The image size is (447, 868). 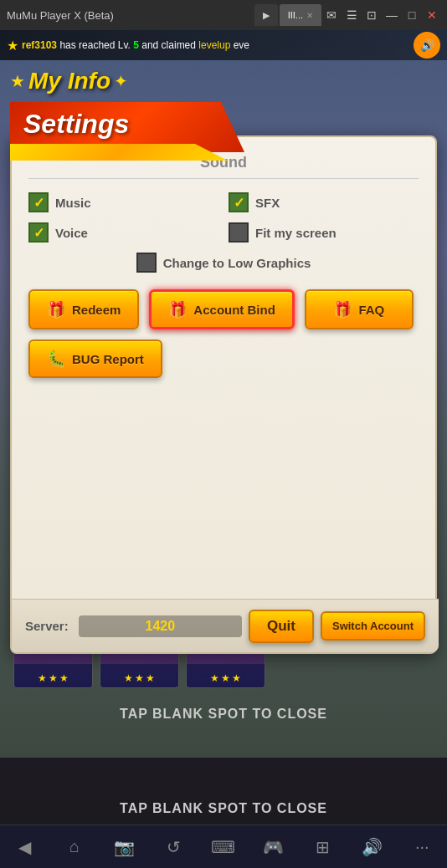 I want to click on myinfo-header: ★ My Info ✦, so click(x=224, y=81).